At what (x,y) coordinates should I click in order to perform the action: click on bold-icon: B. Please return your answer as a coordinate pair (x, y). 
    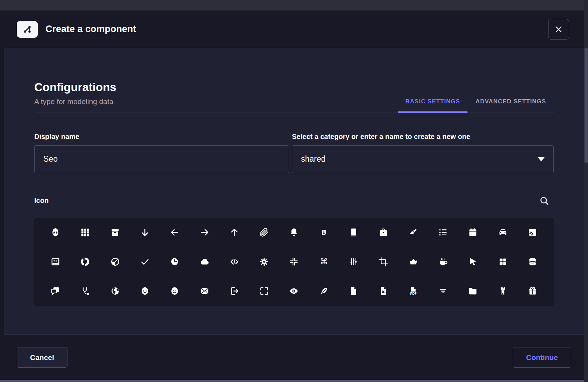
    Looking at the image, I should click on (324, 233).